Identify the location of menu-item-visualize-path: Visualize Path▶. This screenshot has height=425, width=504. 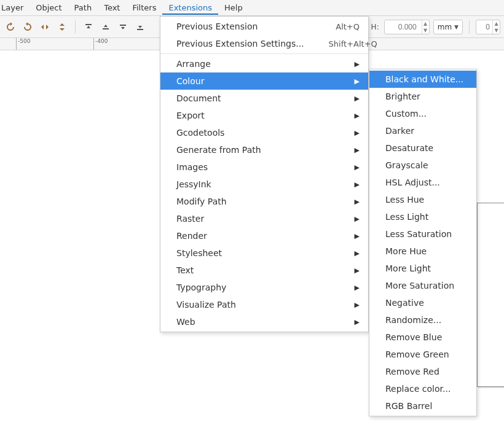
(264, 305).